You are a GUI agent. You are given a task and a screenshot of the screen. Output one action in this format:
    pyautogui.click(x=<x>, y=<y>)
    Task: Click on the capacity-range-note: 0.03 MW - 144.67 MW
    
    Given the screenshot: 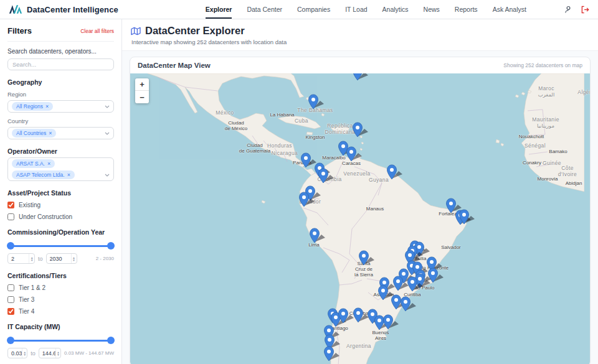 What is the action you would take?
    pyautogui.click(x=89, y=353)
    